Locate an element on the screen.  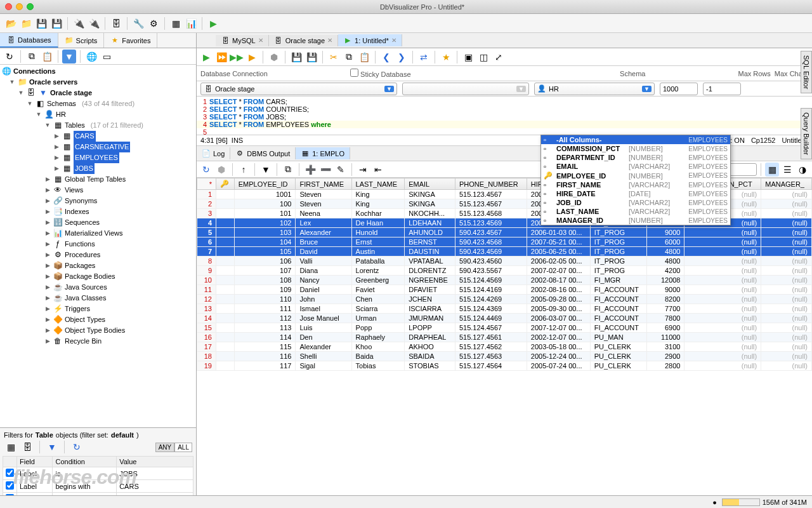
sql-editor-side-tab: SQL Editor is located at coordinates (806, 72).